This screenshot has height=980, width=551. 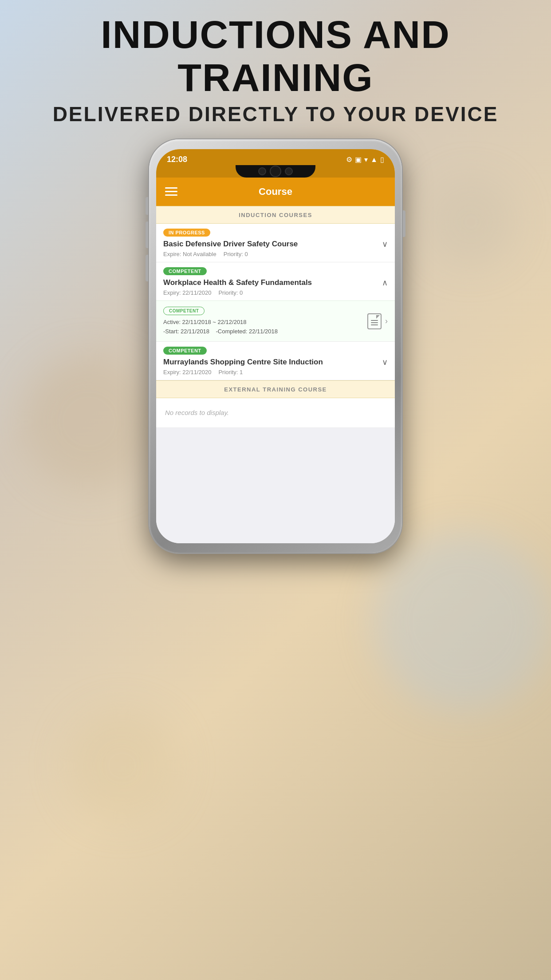 I want to click on competent-badge-3: COMPETENT, so click(x=185, y=351).